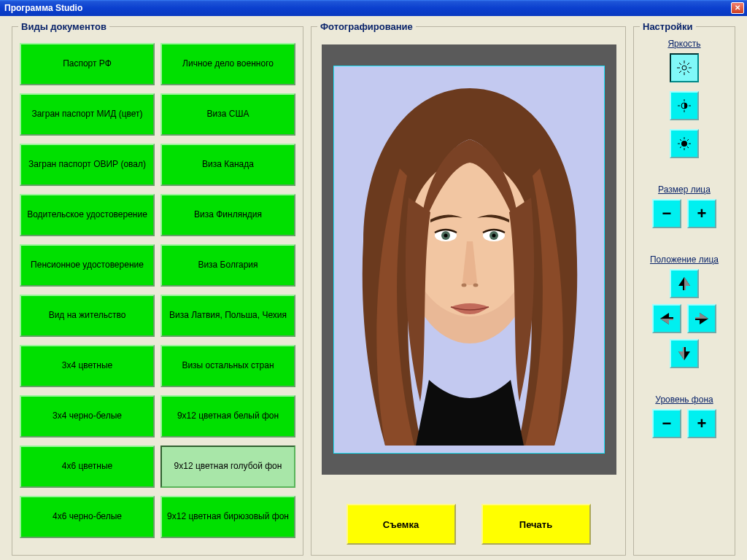  I want to click on face-size-plus-button: +, so click(702, 214).